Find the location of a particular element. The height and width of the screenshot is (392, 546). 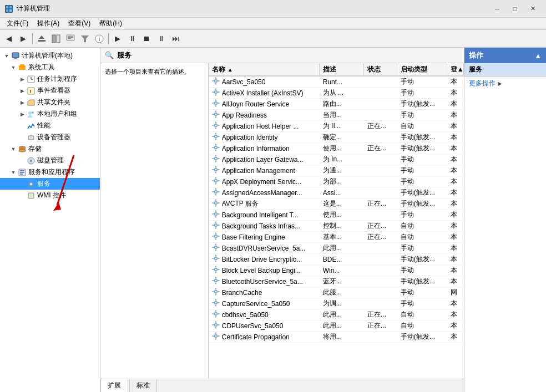

col-desc: 描述 is located at coordinates (342, 69).